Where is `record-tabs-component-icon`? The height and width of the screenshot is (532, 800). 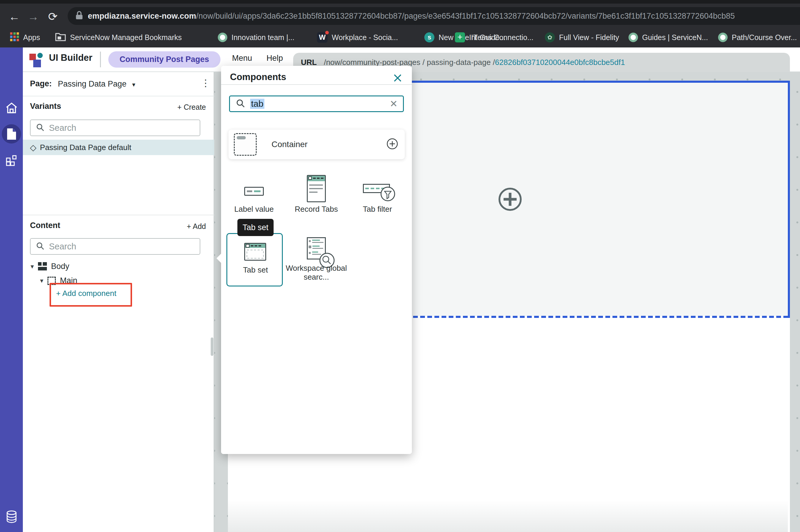 record-tabs-component-icon is located at coordinates (316, 189).